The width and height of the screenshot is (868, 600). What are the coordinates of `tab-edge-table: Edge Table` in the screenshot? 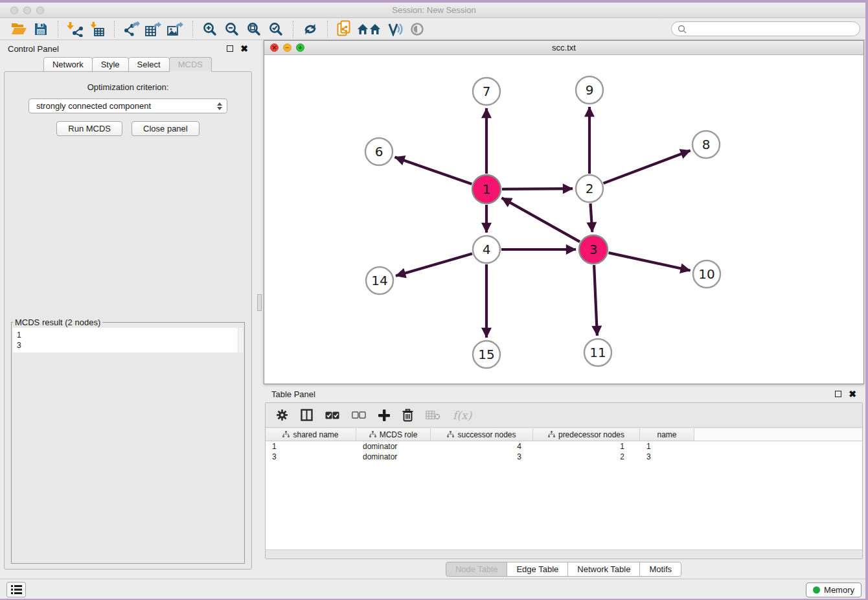 It's located at (538, 569).